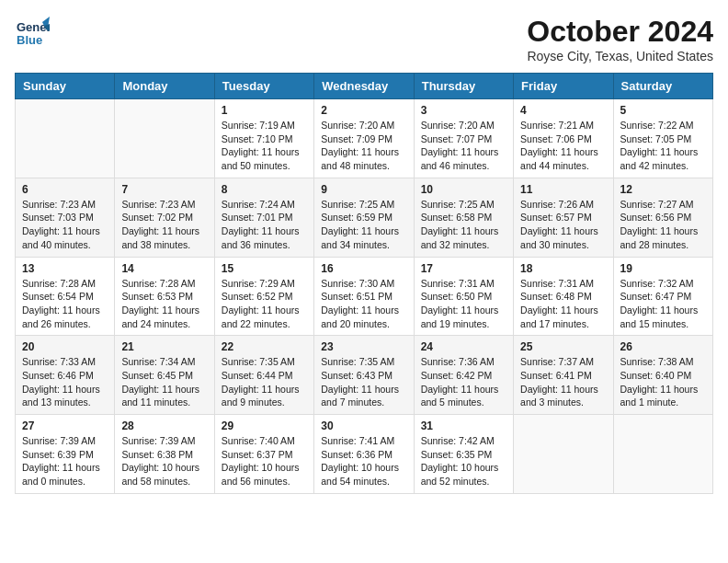  Describe the element at coordinates (261, 316) in the screenshot. I see `daylight-text: Daylight: 11 hours and 22 minutes.` at that location.